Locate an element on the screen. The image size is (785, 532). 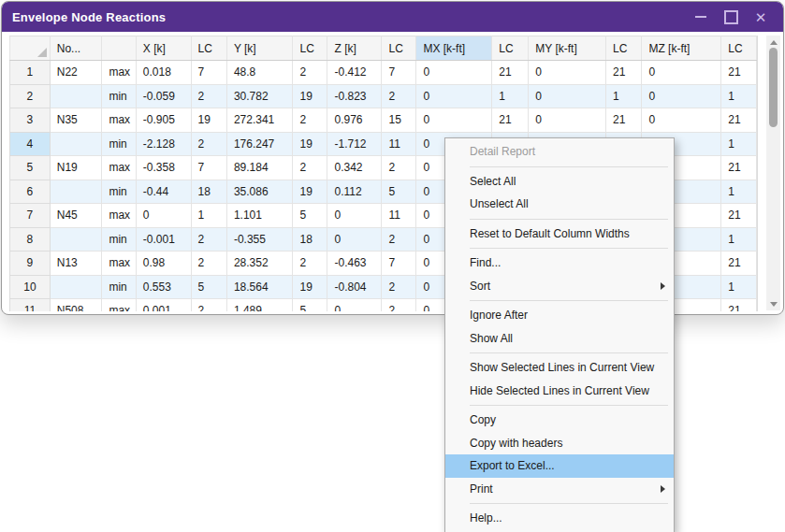
menu-item-copy-with-headers: Copy with headers is located at coordinates (560, 443).